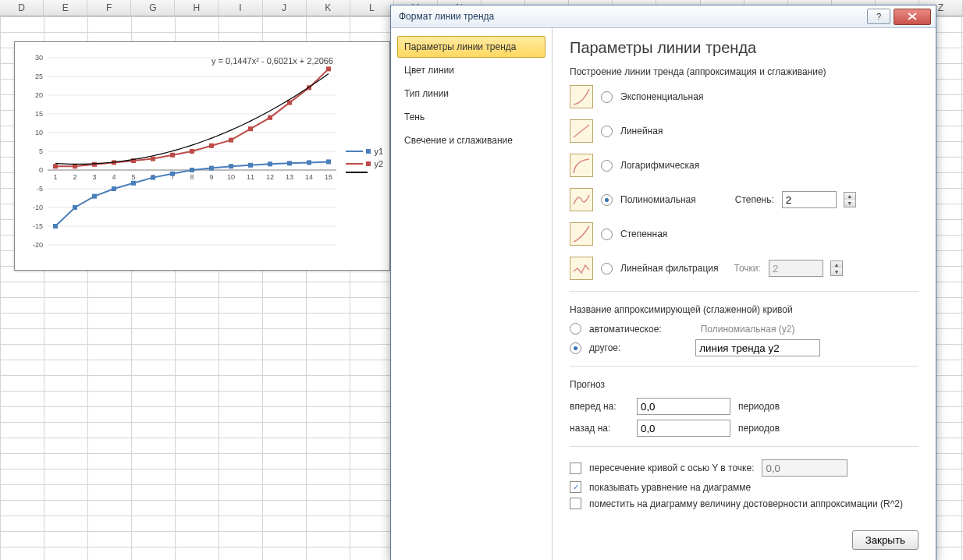 Image resolution: width=963 pixels, height=560 pixels. Describe the element at coordinates (192, 177) in the screenshot. I see `svg-text: 8` at that location.